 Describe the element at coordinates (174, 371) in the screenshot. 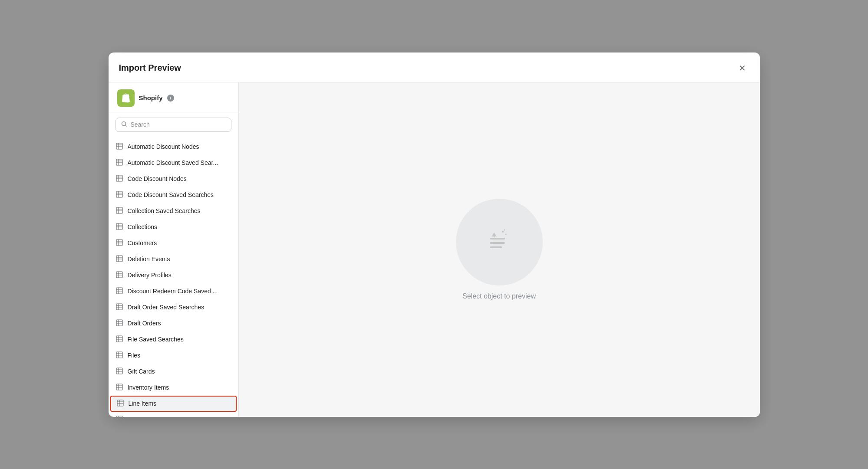

I see `list-item: Gift Cards` at that location.